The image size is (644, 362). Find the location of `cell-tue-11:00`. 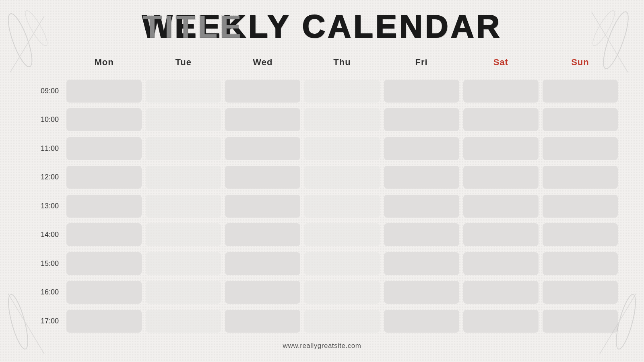

cell-tue-11:00 is located at coordinates (184, 149).